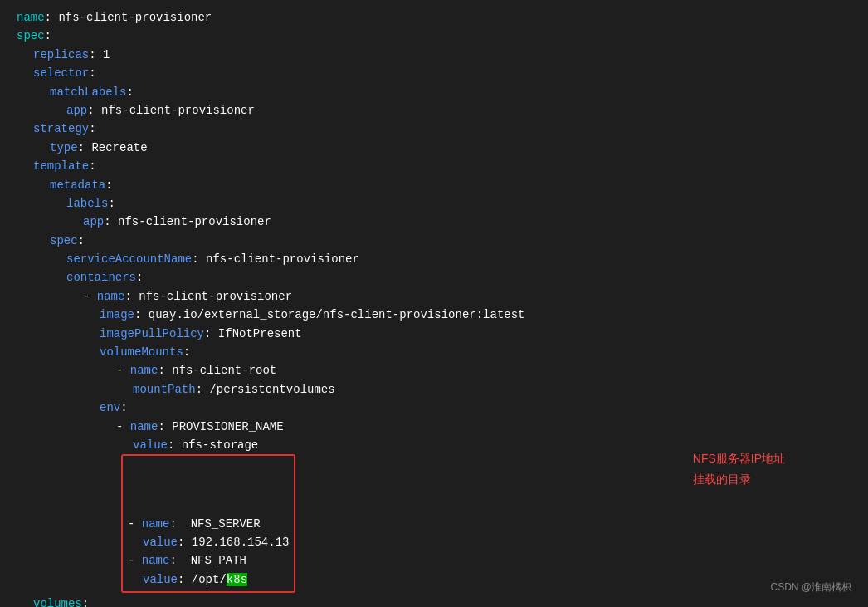  I want to click on key: metadata, so click(78, 185).